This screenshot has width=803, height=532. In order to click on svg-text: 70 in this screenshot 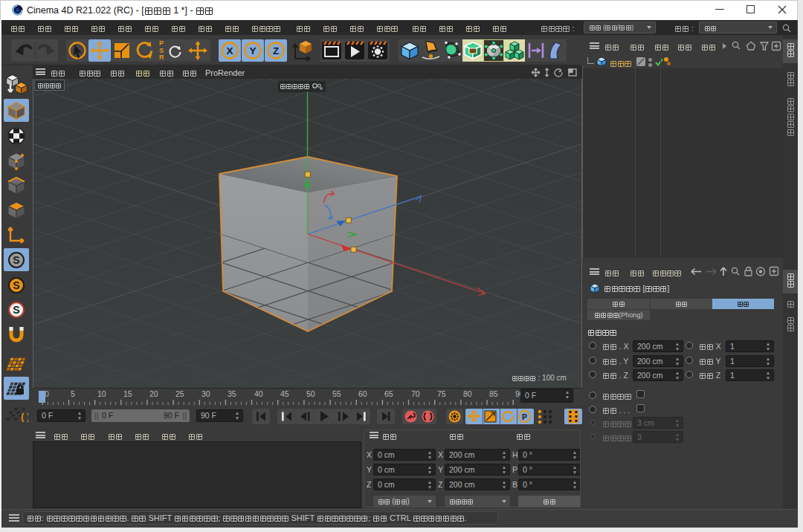, I will do `click(416, 394)`.